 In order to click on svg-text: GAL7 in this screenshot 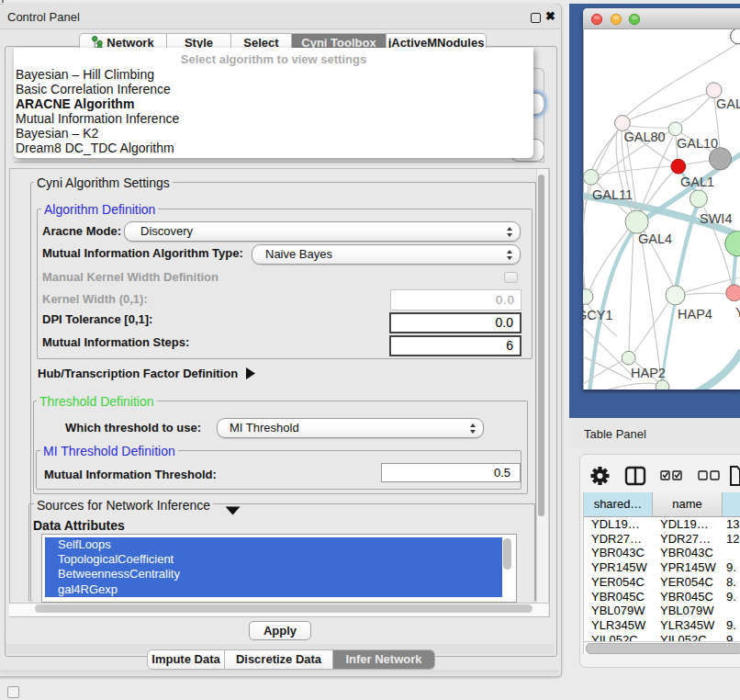, I will do `click(728, 104)`.